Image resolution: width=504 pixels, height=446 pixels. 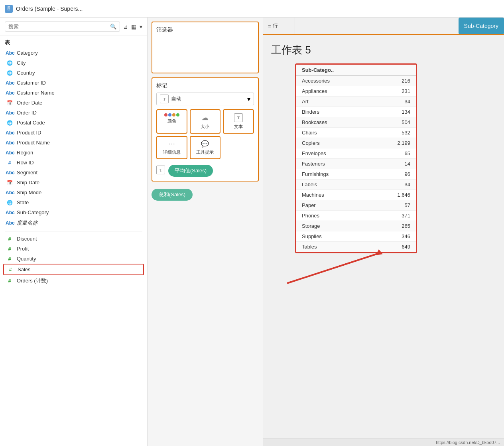 I want to click on field-item-sales: # Sales, so click(x=73, y=270).